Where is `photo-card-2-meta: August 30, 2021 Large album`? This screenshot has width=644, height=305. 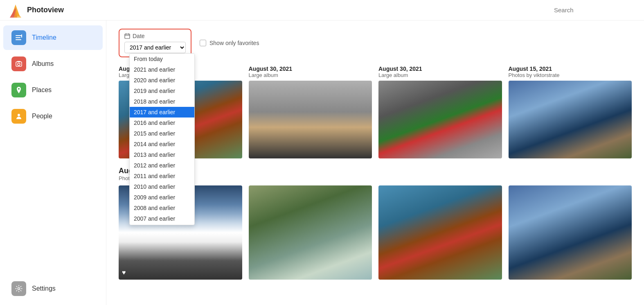
photo-card-2-meta: August 30, 2021 Large album is located at coordinates (311, 72).